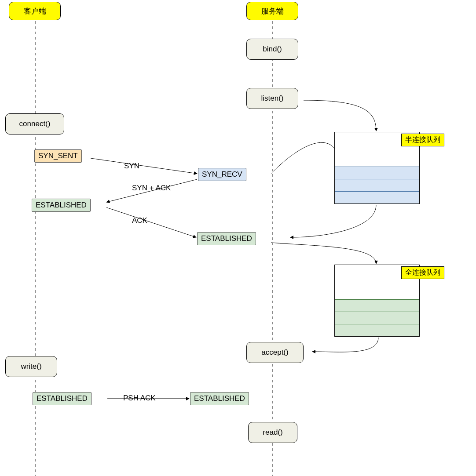 The image size is (476, 476). I want to click on client-actor: 客户端, so click(35, 11).